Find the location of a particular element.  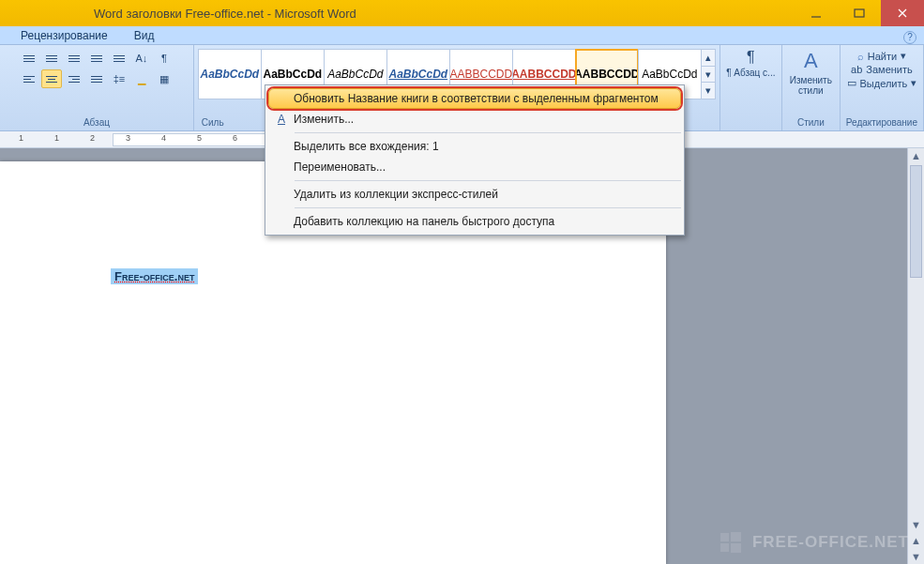

ctx-add-to-qat: Добавить коллекцию на панель быстрого до… is located at coordinates (475, 221).